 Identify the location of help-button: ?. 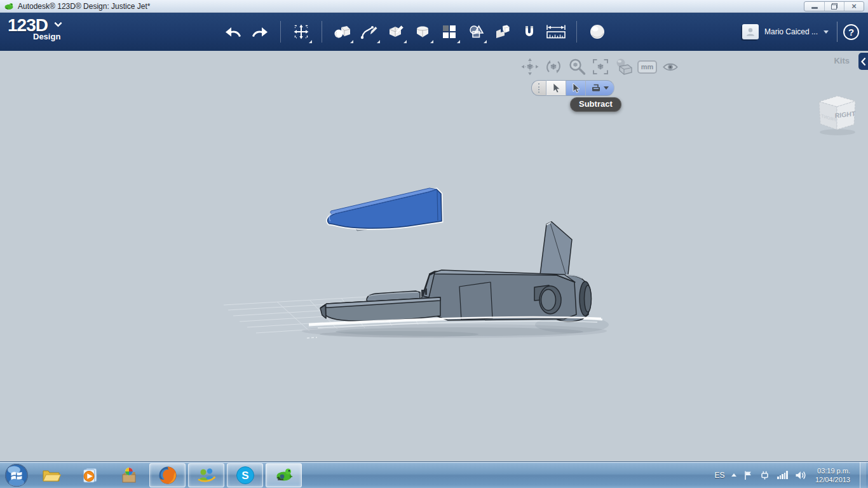
(851, 32).